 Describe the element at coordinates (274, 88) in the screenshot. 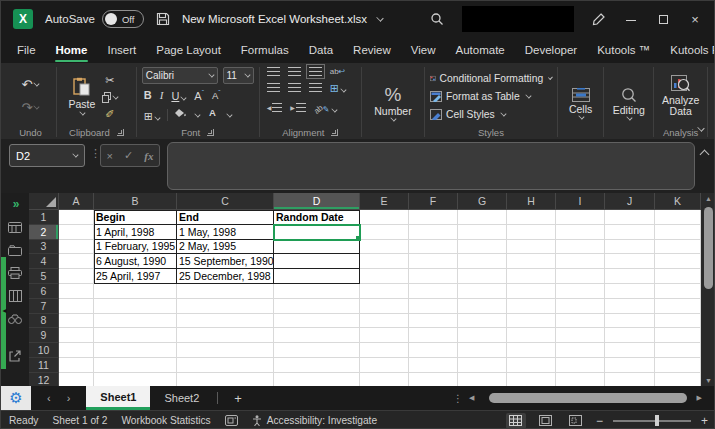

I see `align-left-button` at that location.